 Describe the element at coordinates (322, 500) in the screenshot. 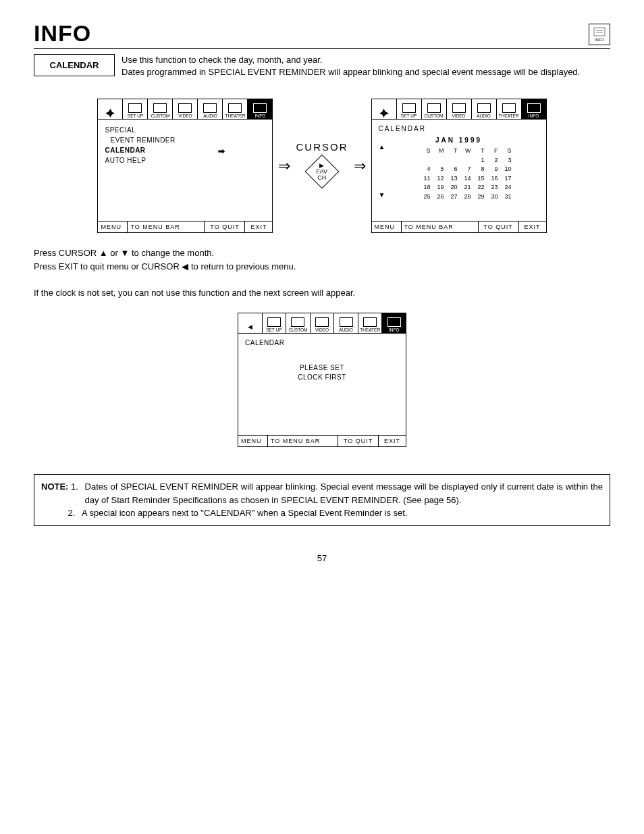

I see `note-box: NOTE: 1. Dates of SPECIAL EVENT REMINDER…` at that location.